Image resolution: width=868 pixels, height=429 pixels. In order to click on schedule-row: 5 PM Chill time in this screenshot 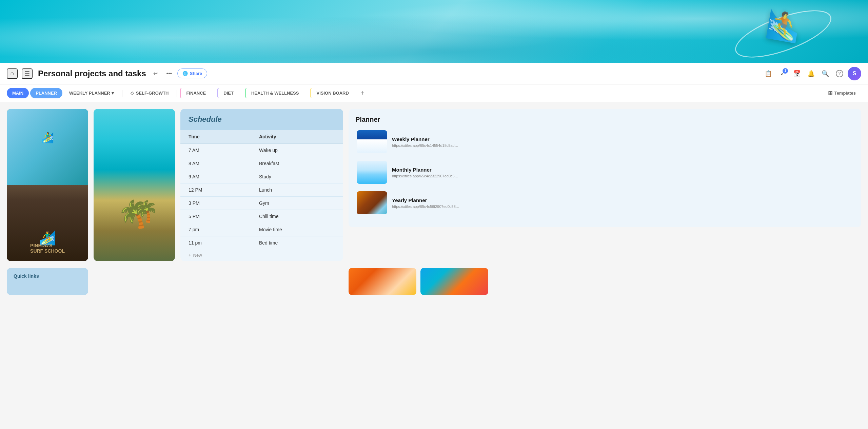, I will do `click(262, 216)`.